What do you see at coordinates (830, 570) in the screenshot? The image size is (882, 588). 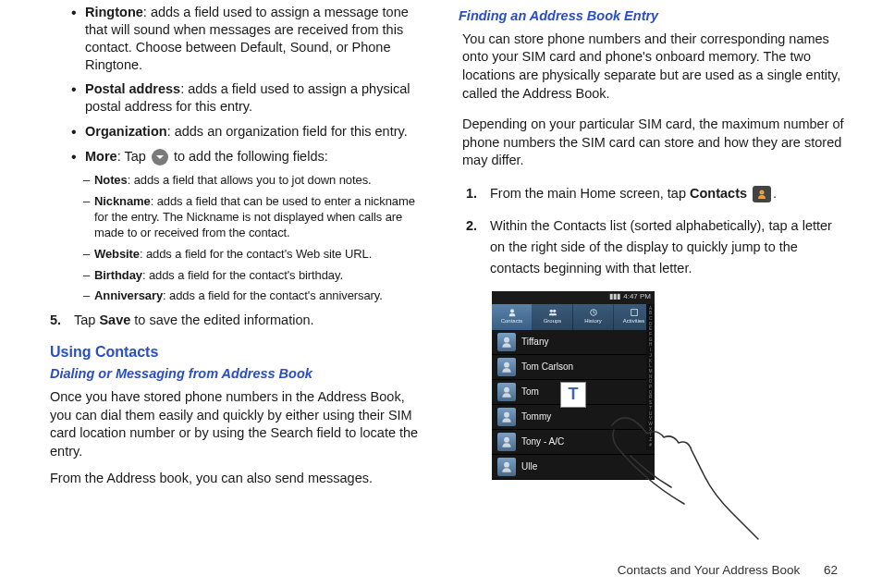 I see `page-number: 62` at bounding box center [830, 570].